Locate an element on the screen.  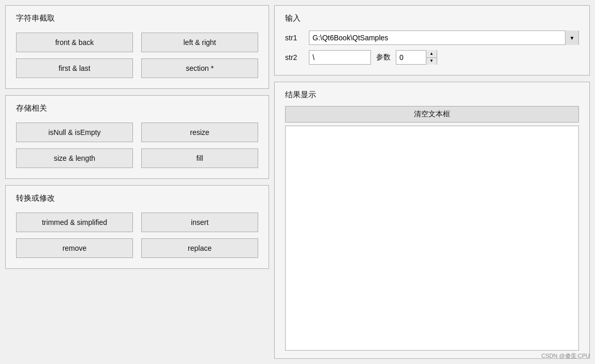
param-input is located at coordinates (411, 57).